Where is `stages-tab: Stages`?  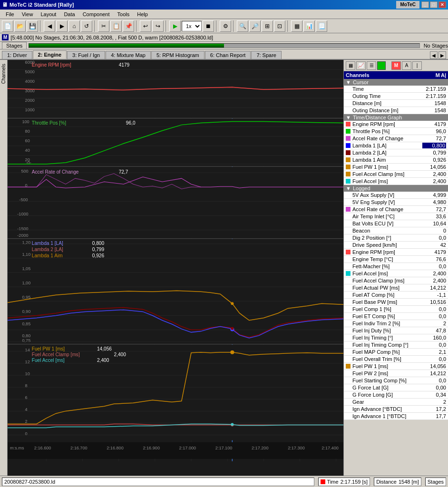
stages-tab: Stages is located at coordinates (14, 46).